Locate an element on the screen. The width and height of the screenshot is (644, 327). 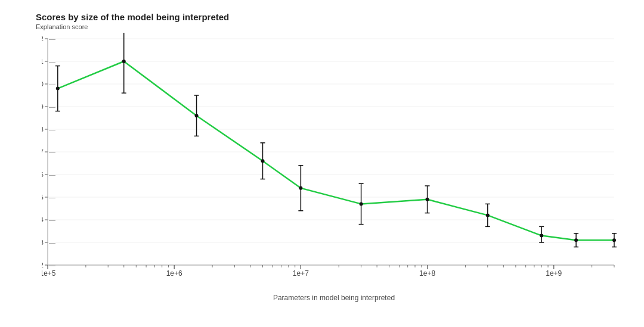
svg-text: 1e+9 is located at coordinates (553, 273).